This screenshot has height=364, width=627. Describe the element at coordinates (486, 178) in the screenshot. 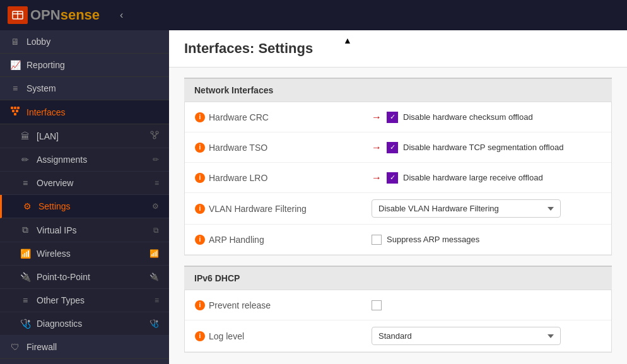

I see `value-hardware-lro: → ✓ Disable hardware large receive offlo…` at that location.